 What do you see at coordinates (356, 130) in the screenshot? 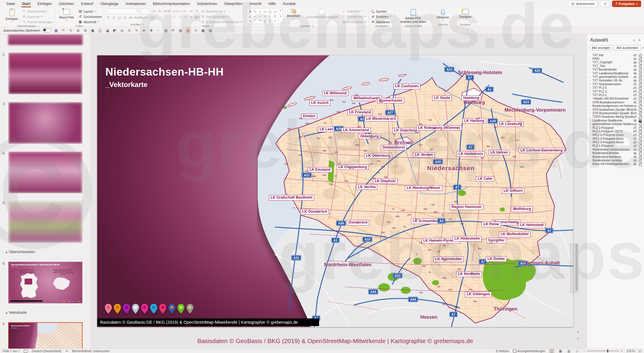
I see `map-label-district: LK Ammerland` at bounding box center [356, 130].